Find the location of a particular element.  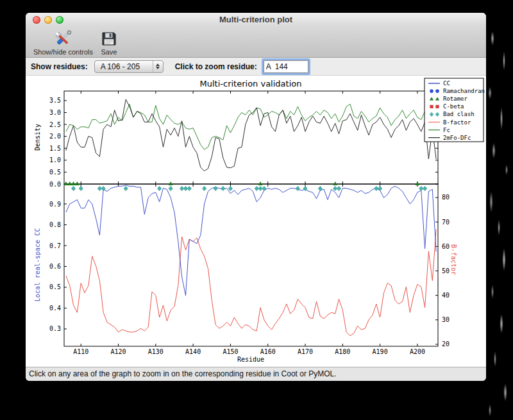

svg-text: 3.5 is located at coordinates (55, 100).